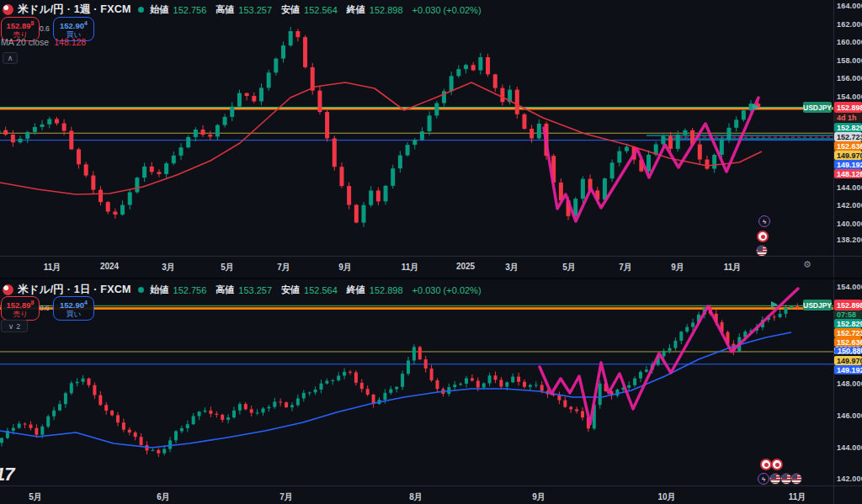  What do you see at coordinates (74, 289) in the screenshot?
I see `daily-chart-title: 米ドル/円 · 1日 · FXCM` at bounding box center [74, 289].